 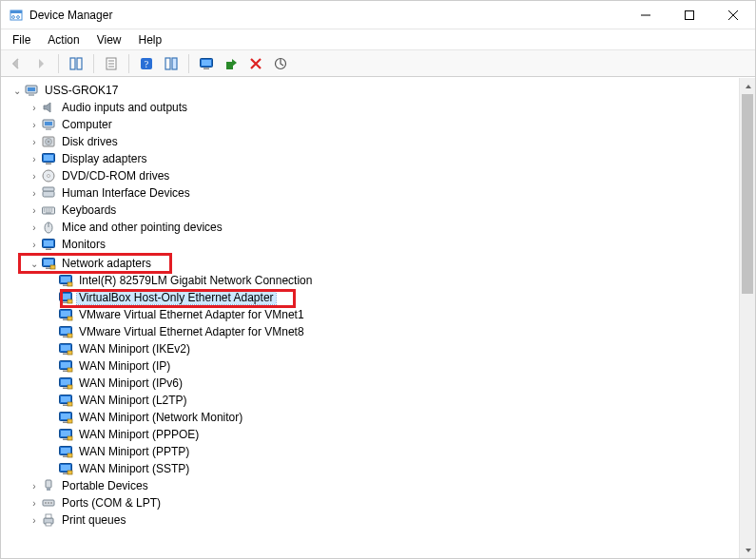 I want to click on minimize-button, so click(x=646, y=15).